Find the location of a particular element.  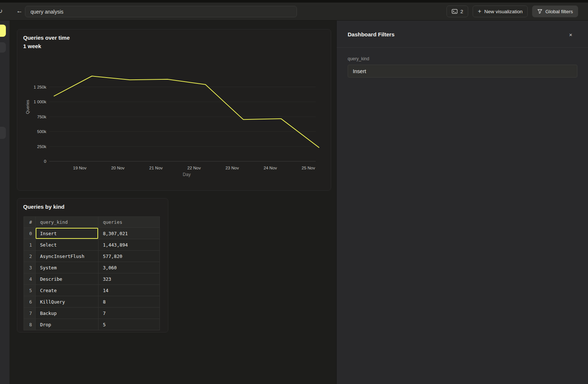

cell-idx: 7 is located at coordinates (29, 313).